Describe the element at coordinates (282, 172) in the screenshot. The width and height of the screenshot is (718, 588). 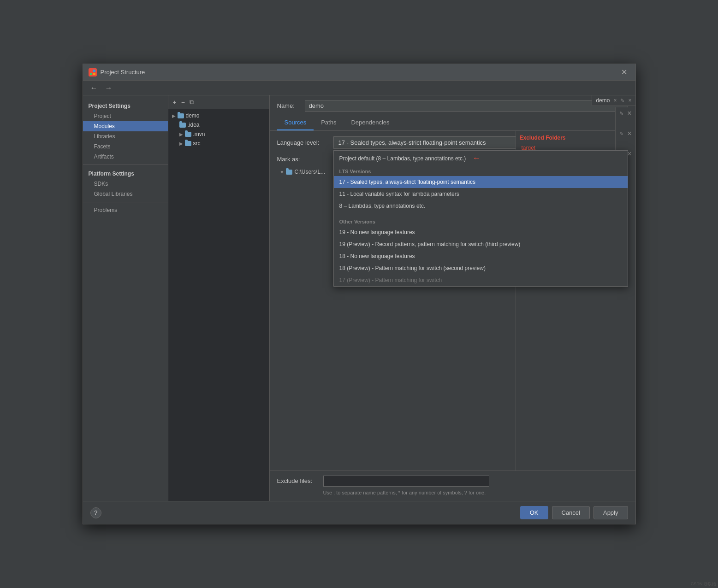
I see `collapse-icon: ▼` at that location.